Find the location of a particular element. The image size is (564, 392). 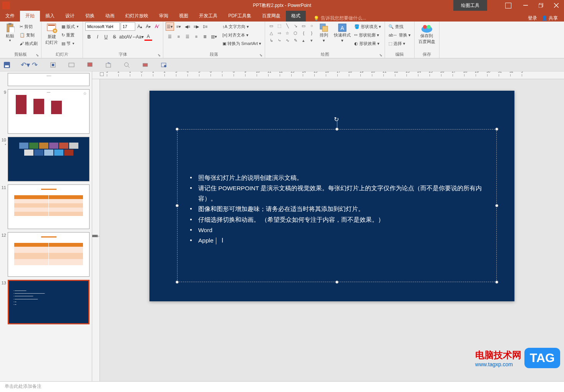

thumbnail-13: 13 • ━━━━━━━━━━━━━━━ • ━━━━━━━━━━━━━━━━━… is located at coordinates (46, 302).